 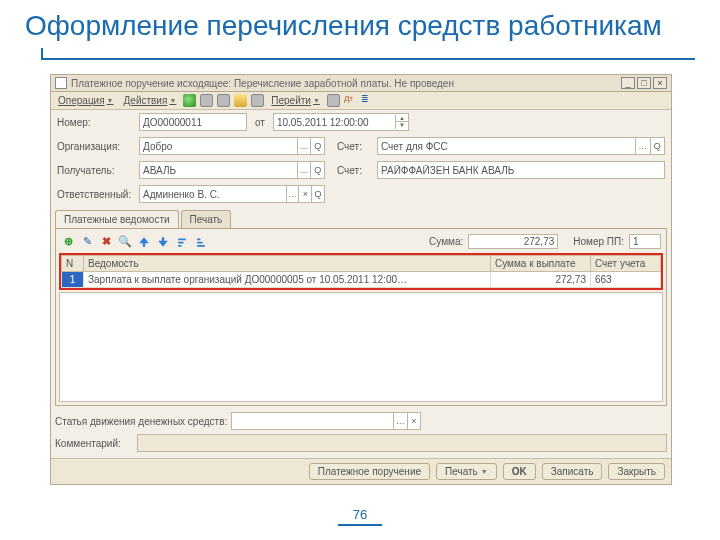 What do you see at coordinates (626, 280) in the screenshot?
I see `row-account: 663` at bounding box center [626, 280].